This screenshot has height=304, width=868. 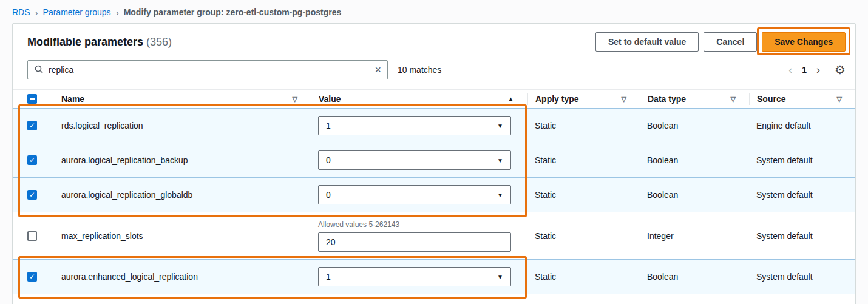 I want to click on column-label: Apply type, so click(x=557, y=99).